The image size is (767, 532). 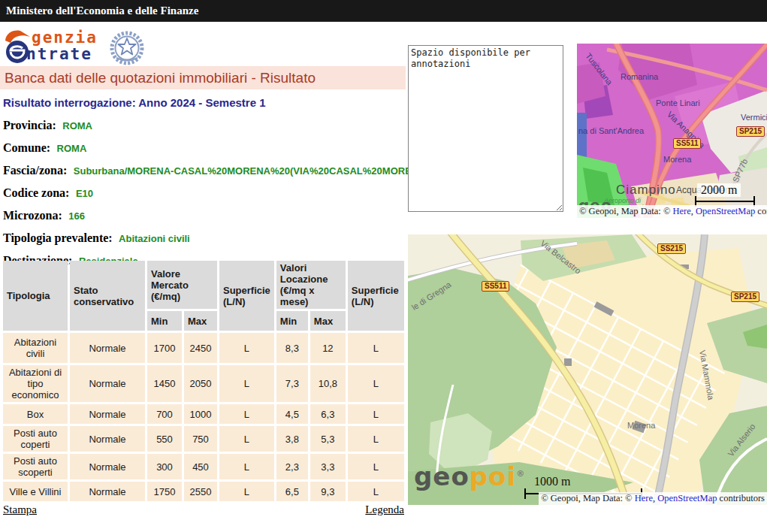 What do you see at coordinates (201, 439) in the screenshot?
I see `cell-vm-max: 750` at bounding box center [201, 439].